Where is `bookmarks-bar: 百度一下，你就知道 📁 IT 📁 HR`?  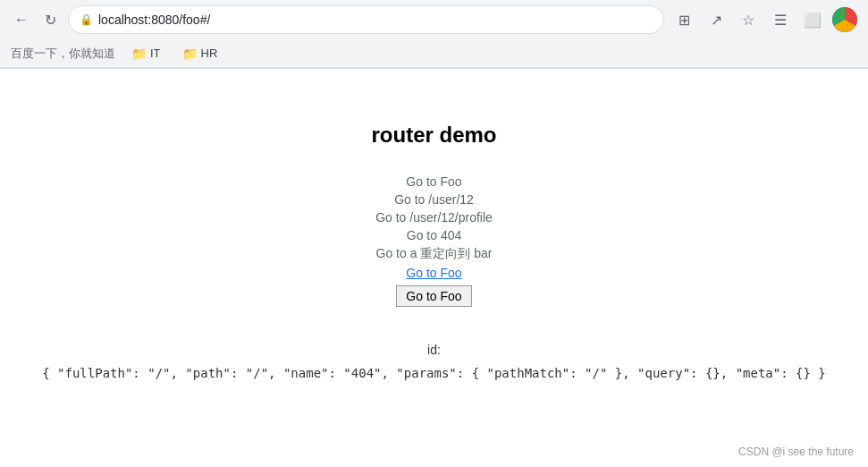
bookmarks-bar: 百度一下，你就知道 📁 IT 📁 HR is located at coordinates (434, 54).